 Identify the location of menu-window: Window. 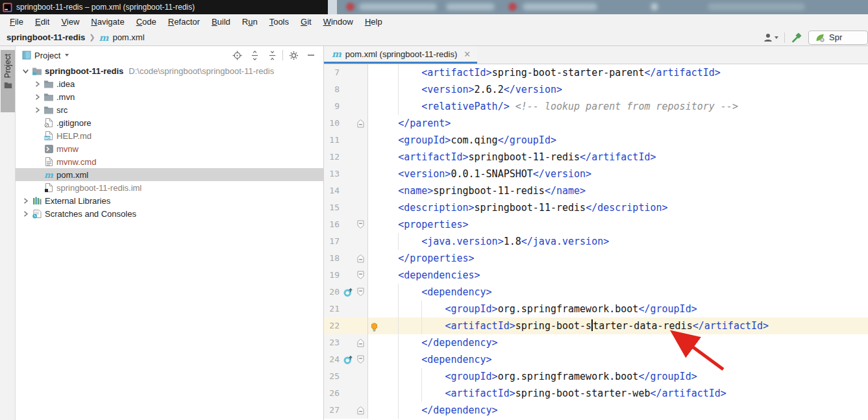
(338, 22).